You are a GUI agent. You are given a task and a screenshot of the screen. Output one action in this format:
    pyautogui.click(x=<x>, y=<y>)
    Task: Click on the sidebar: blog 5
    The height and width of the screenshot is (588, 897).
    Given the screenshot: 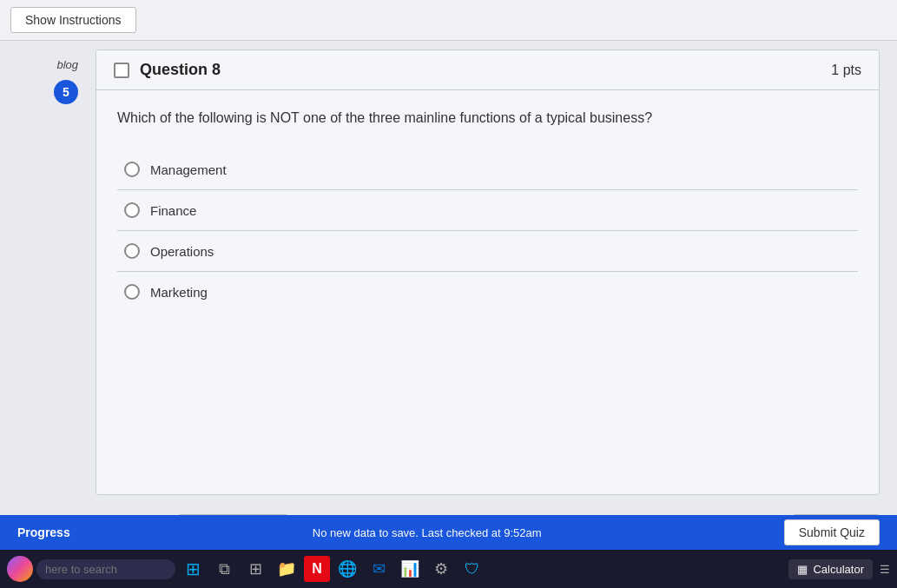 What is the action you would take?
    pyautogui.click(x=43, y=273)
    